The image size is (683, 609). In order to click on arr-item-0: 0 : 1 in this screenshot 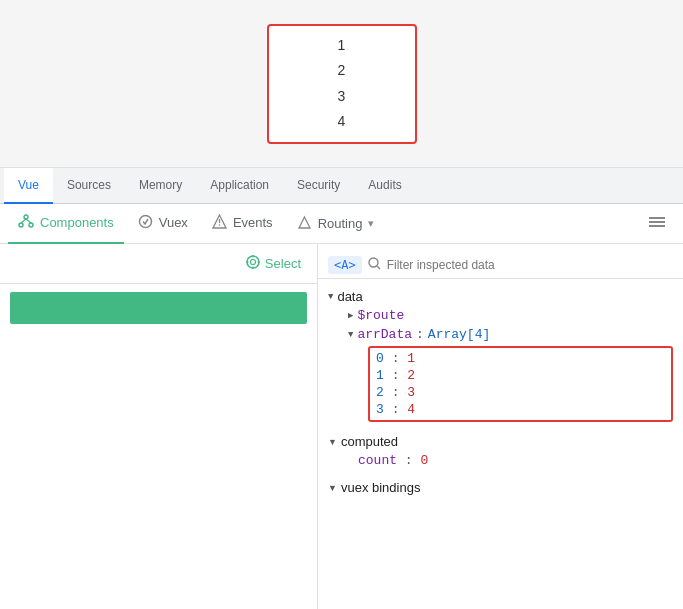, I will do `click(520, 358)`.